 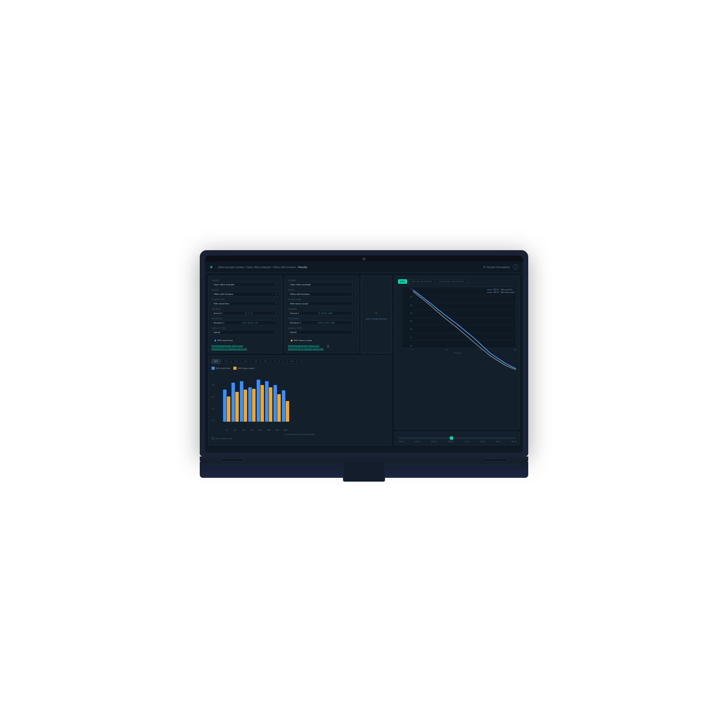 I want to click on tab-sti: STI, so click(x=302, y=361).